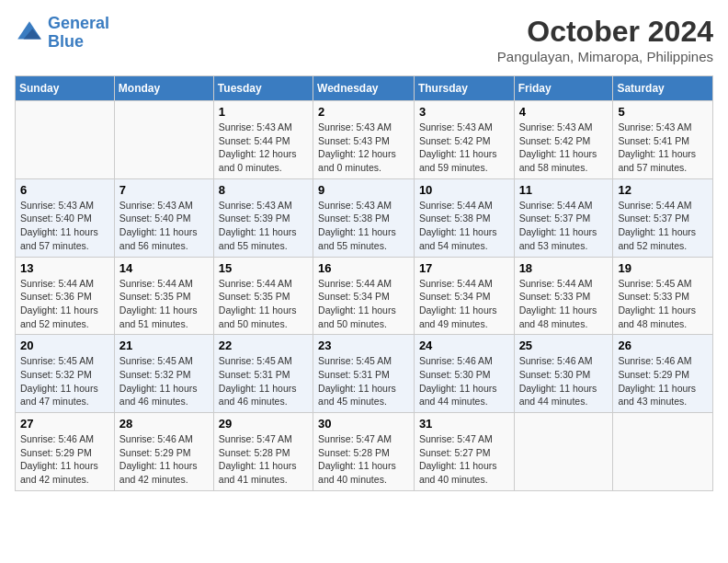 This screenshot has height=563, width=728. I want to click on day-number: 28, so click(164, 423).